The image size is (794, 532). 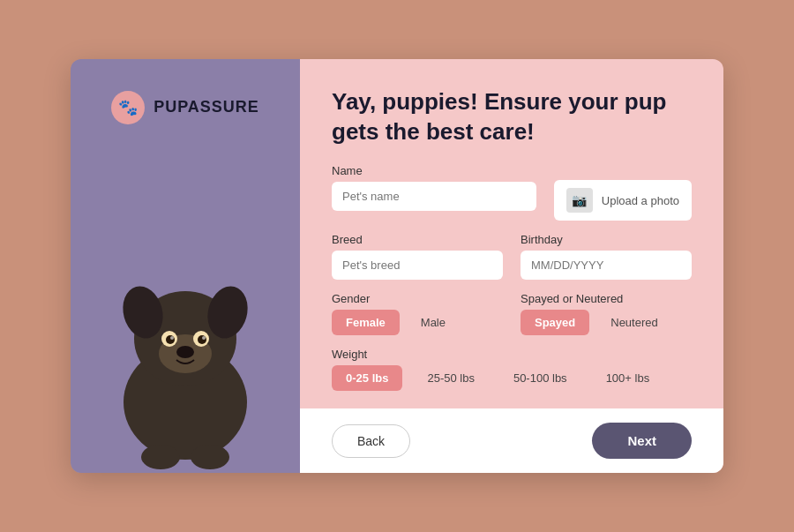 I want to click on name-upload-row: Name 📷 Upload a photo, so click(x=512, y=192).